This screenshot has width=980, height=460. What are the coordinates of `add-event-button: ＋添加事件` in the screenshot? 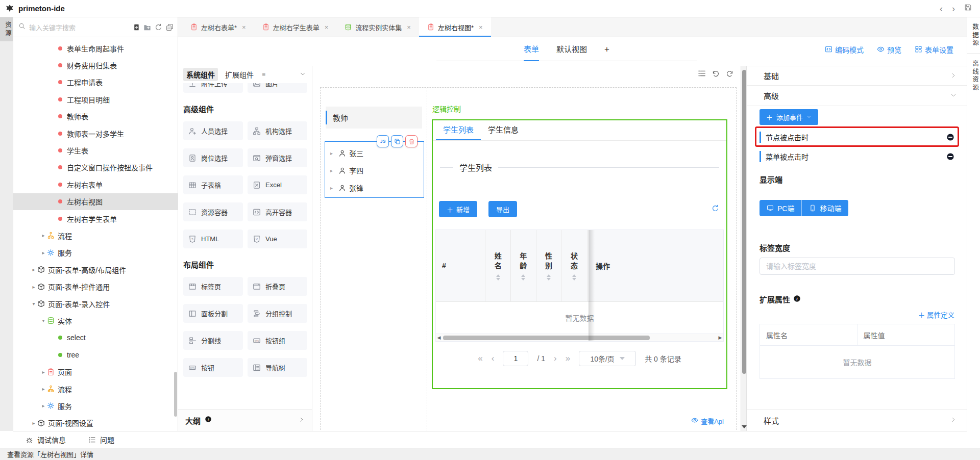 It's located at (789, 117).